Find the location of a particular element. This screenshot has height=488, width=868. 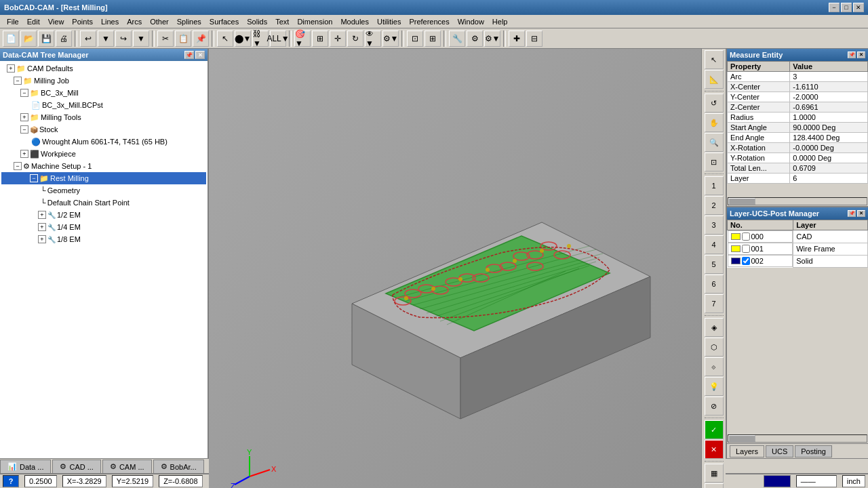

paste-btn: 📌 is located at coordinates (201, 39).